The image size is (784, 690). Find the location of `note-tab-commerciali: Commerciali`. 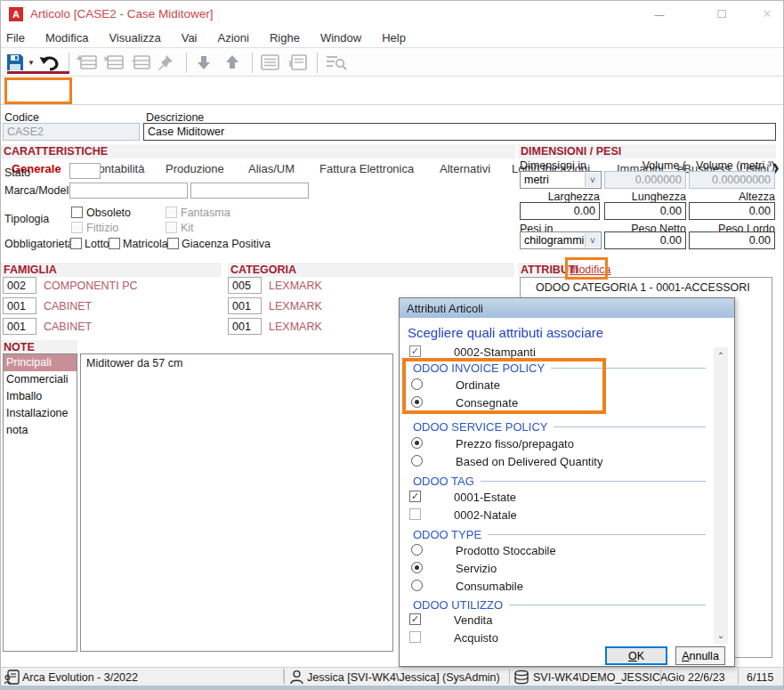

note-tab-commerciali: Commerciali is located at coordinates (40, 379).